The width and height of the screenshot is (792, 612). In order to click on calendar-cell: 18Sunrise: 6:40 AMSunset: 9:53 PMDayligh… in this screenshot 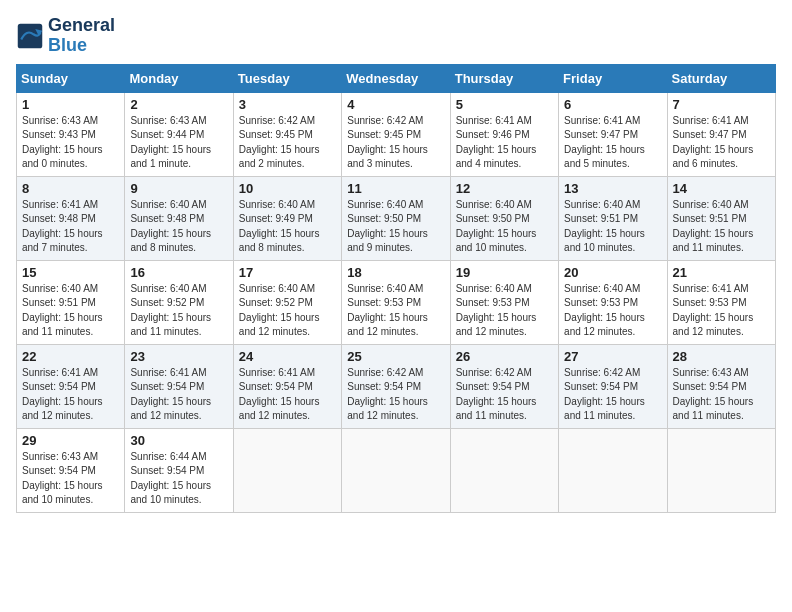, I will do `click(396, 302)`.